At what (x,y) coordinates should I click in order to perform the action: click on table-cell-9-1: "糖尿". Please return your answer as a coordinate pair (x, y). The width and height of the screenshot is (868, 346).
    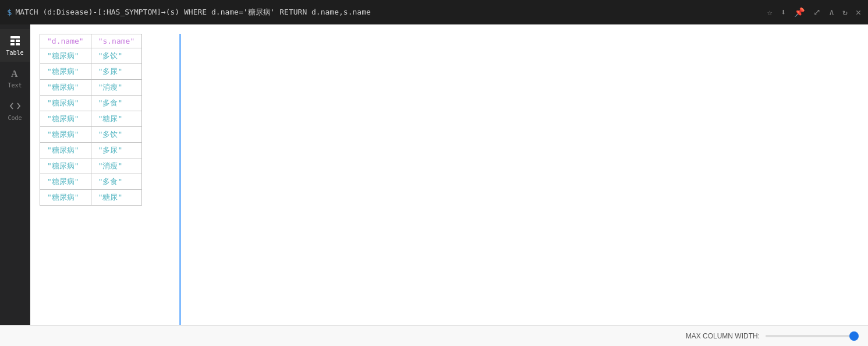
    Looking at the image, I should click on (116, 198).